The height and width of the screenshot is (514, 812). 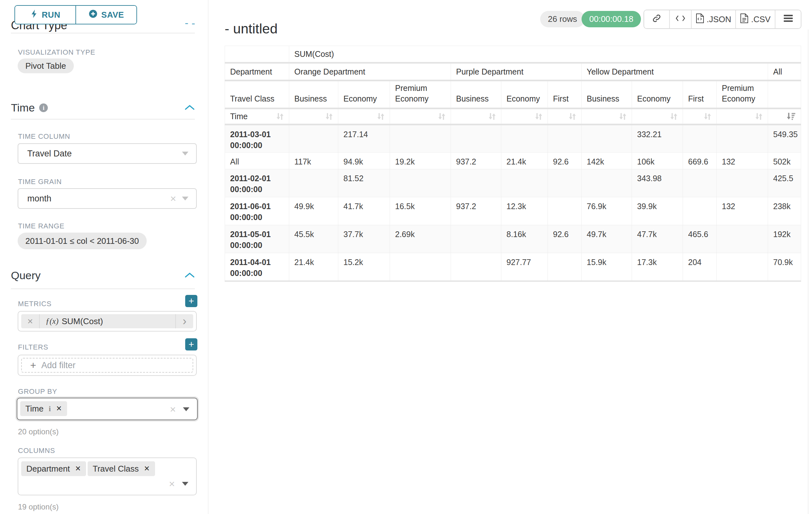 What do you see at coordinates (257, 183) in the screenshot?
I see `row-label: 2011-02-01 00:00:00` at bounding box center [257, 183].